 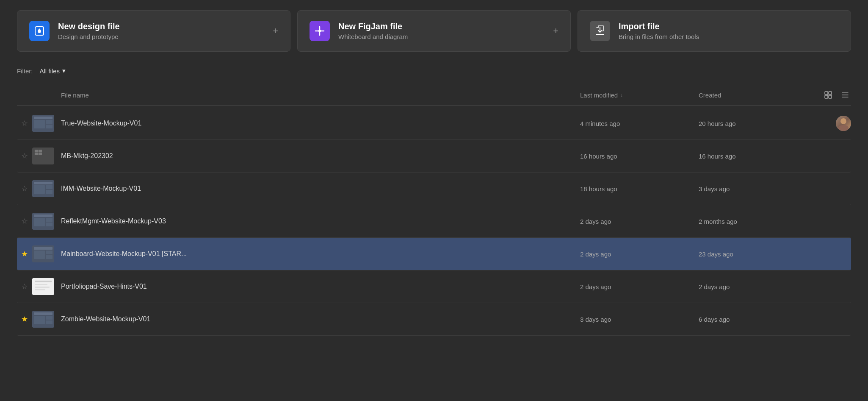 What do you see at coordinates (758, 95) in the screenshot?
I see `col-created-header: Created` at bounding box center [758, 95].